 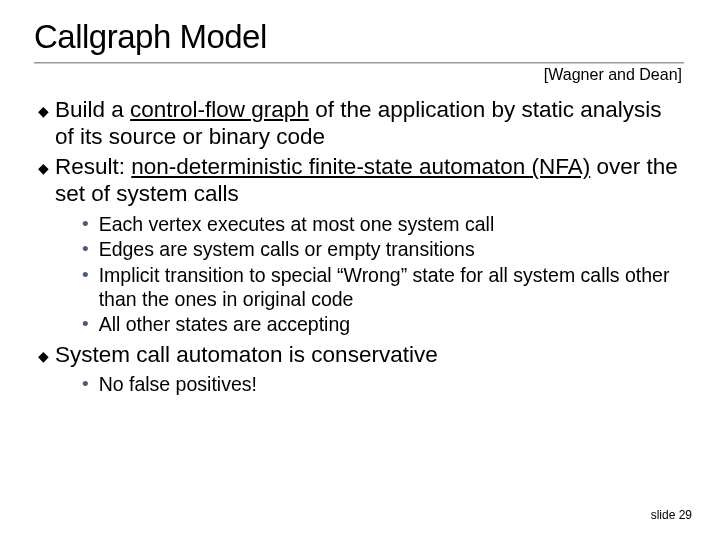 What do you see at coordinates (370, 180) in the screenshot?
I see `bullet-text: Result: non-deterministic finite-state a…` at bounding box center [370, 180].